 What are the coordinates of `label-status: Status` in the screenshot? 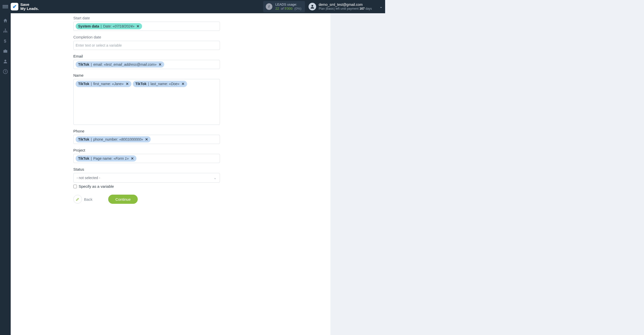 It's located at (171, 169).